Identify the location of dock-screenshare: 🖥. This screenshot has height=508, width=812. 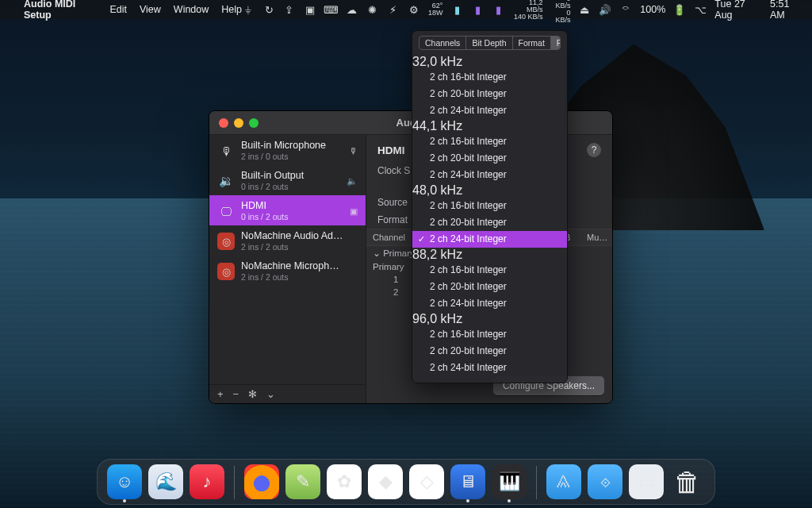
(468, 482).